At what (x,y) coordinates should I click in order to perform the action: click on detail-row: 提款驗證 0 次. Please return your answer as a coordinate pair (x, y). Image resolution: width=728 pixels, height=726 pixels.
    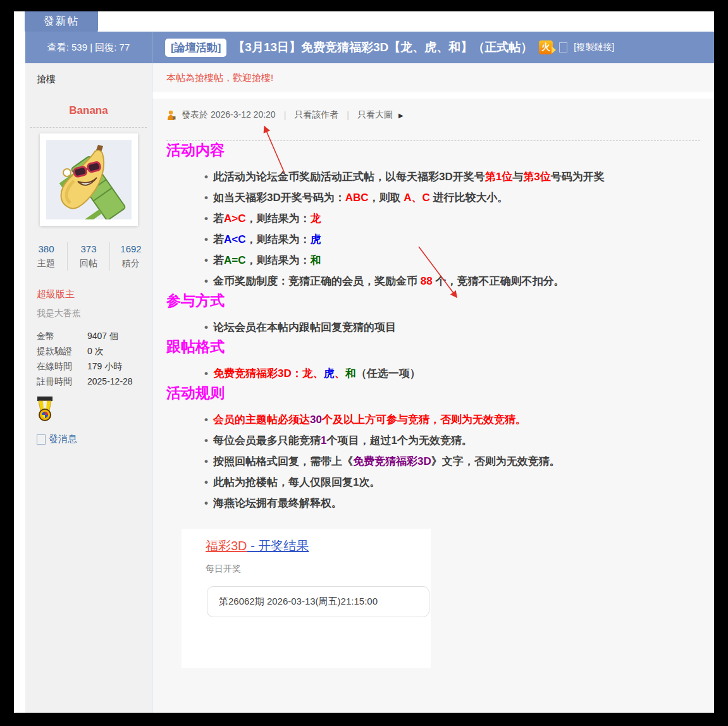
    Looking at the image, I should click on (94, 351).